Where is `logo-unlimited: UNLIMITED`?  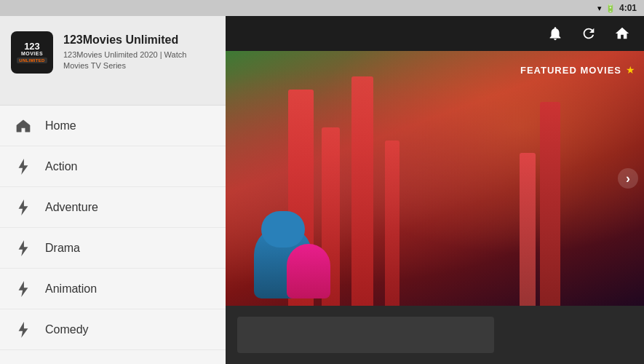 logo-unlimited: UNLIMITED is located at coordinates (32, 60).